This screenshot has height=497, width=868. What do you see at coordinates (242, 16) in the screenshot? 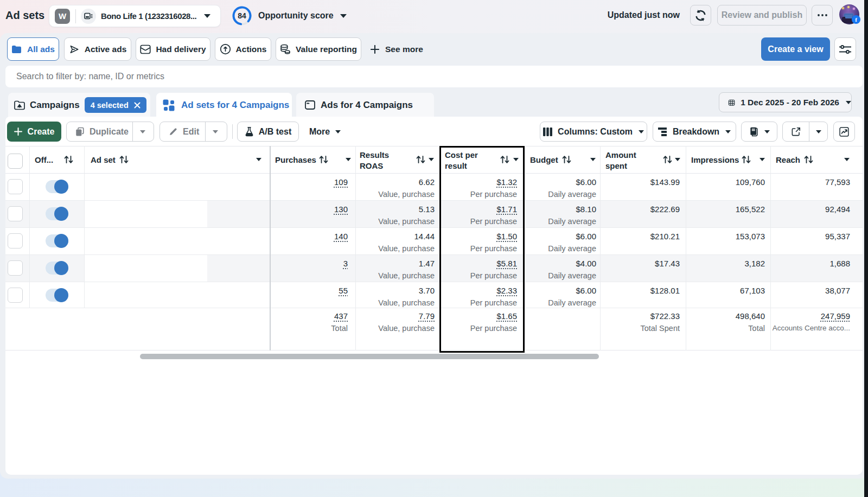
I see `svg-text: 84` at bounding box center [242, 16].